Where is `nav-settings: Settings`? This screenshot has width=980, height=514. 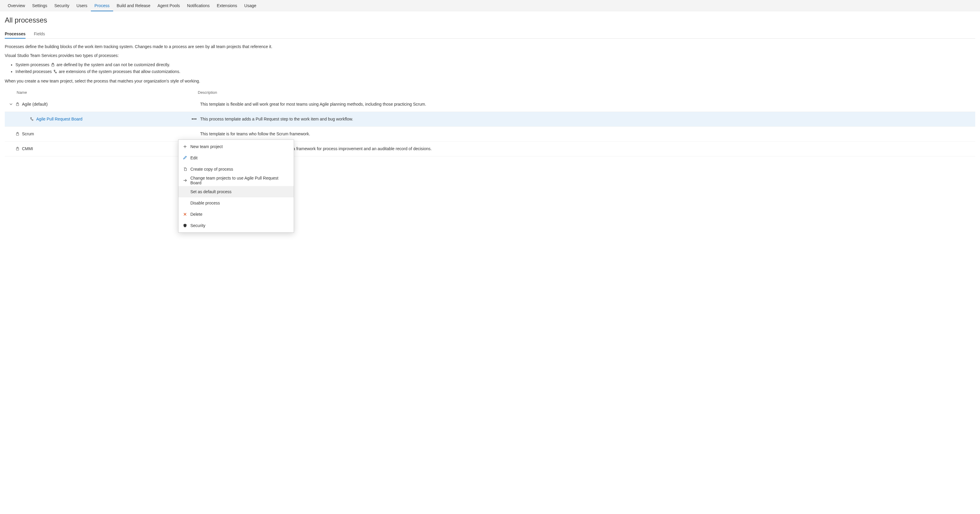 nav-settings: Settings is located at coordinates (40, 6).